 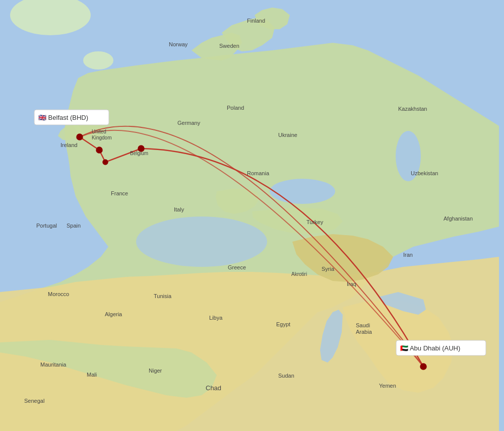 I want to click on svg-text: Syria, so click(x=328, y=269).